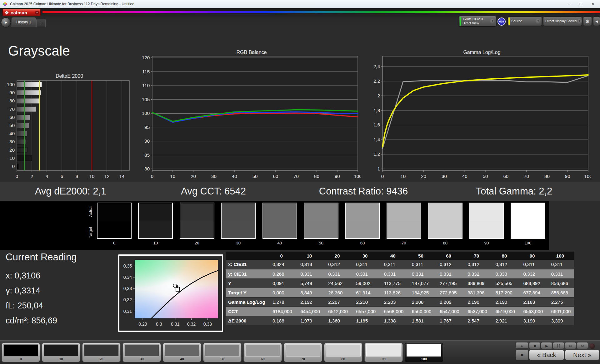 Image resolution: width=600 pixels, height=364 pixels. I want to click on swatch-label-70: 70, so click(404, 243).